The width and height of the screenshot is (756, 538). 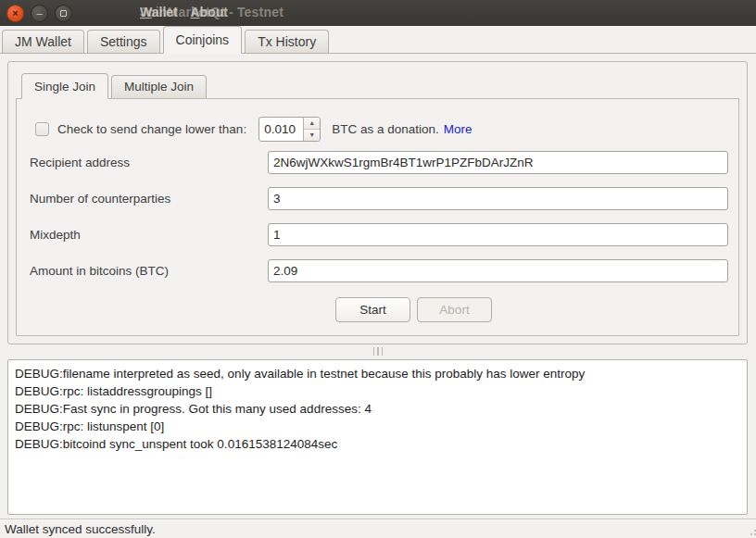 What do you see at coordinates (385, 130) in the screenshot?
I see `donation-suffix-label: BTC as a donation.` at bounding box center [385, 130].